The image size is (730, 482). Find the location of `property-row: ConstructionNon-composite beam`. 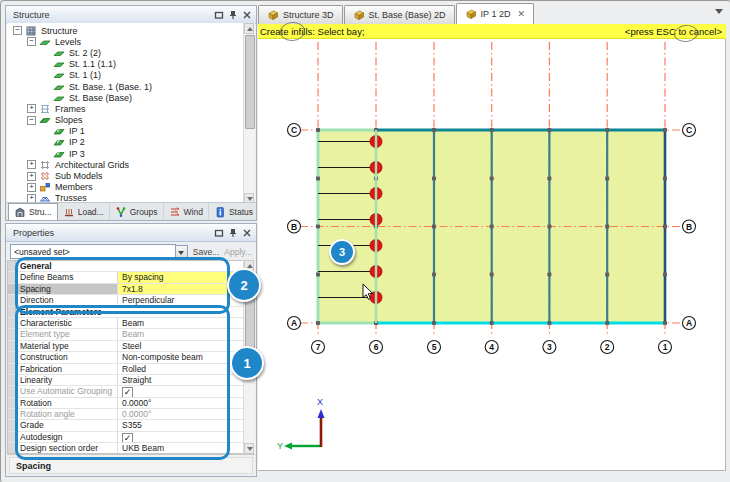

property-row: ConstructionNon-composite beam is located at coordinates (126, 358).